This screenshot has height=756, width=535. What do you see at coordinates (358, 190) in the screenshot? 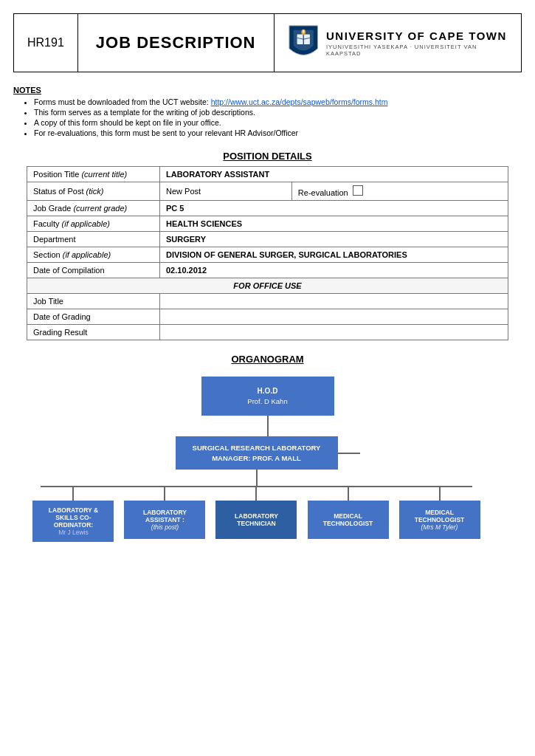
I see `re-eval-checkbox` at bounding box center [358, 190].